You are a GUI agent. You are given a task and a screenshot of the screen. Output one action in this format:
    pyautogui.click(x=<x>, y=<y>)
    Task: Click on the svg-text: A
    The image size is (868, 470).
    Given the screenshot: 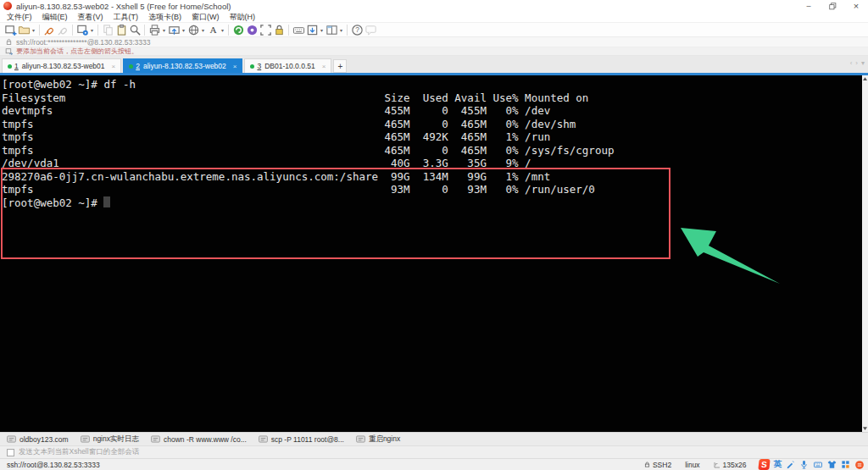 What is the action you would take?
    pyautogui.click(x=214, y=30)
    